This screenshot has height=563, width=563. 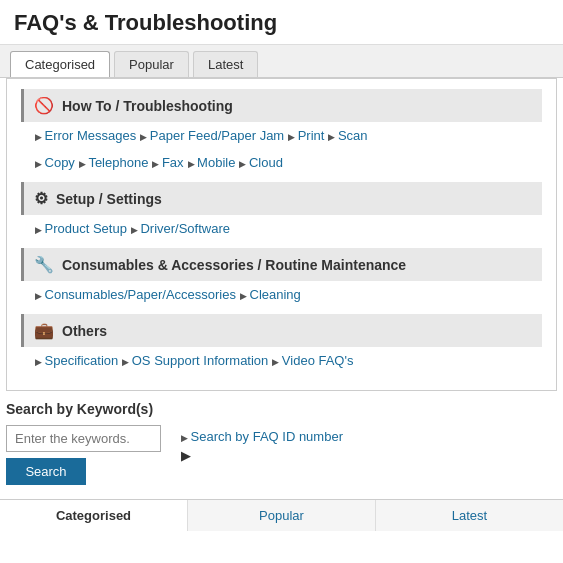 I want to click on category-others: 💼 Others Specification OS Support Inform…, so click(x=282, y=344).